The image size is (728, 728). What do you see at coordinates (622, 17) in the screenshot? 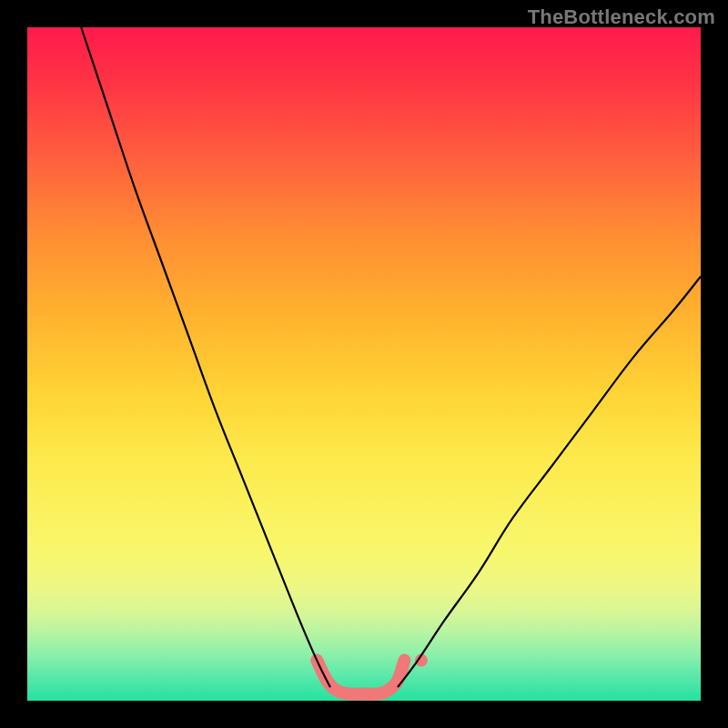
I see `watermark-text: TheBottleneck.com` at bounding box center [622, 17].